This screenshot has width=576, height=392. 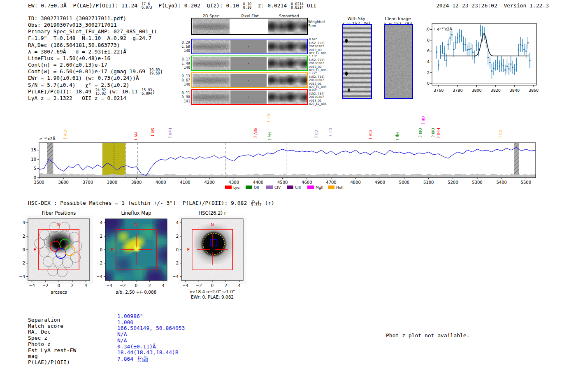 What do you see at coordinates (150, 285) in the screenshot?
I see `panel-xtick: 2` at bounding box center [150, 285].